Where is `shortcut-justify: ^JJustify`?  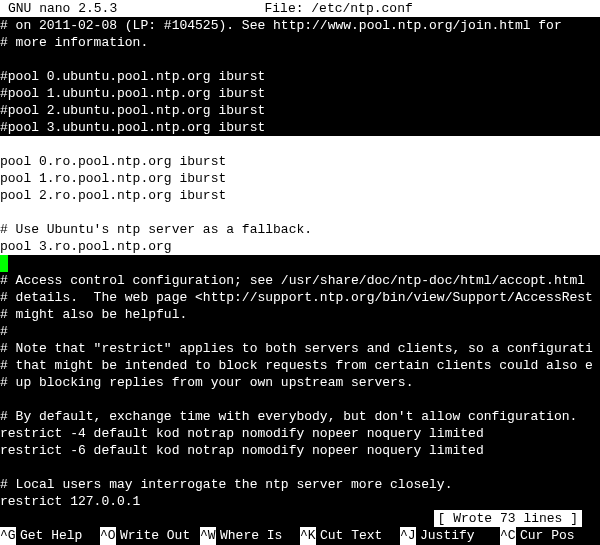
shortcut-justify: ^JJustify is located at coordinates (450, 536).